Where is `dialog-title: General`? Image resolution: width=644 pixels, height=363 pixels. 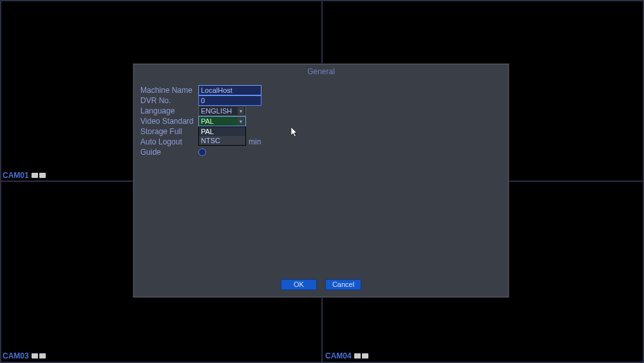
dialog-title: General is located at coordinates (321, 72).